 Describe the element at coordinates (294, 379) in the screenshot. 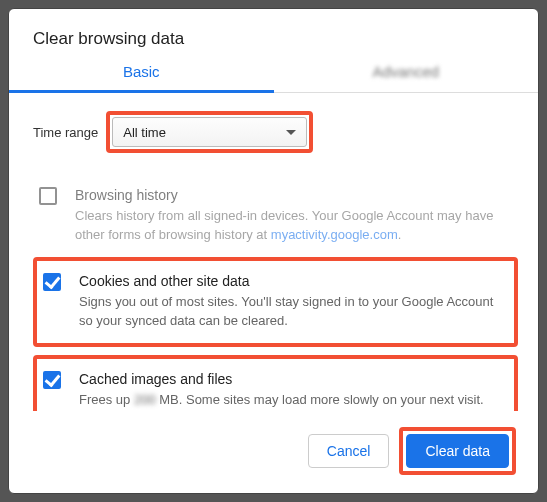

I see `option-name: Cached images and files` at that location.